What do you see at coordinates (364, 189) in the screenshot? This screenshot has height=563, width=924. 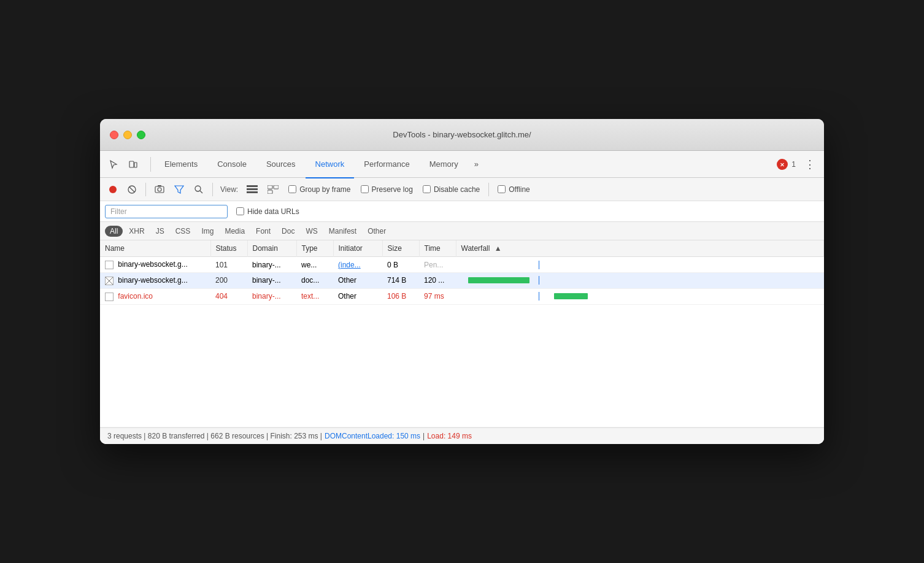 I see `preserve-log-checkbox` at bounding box center [364, 189].